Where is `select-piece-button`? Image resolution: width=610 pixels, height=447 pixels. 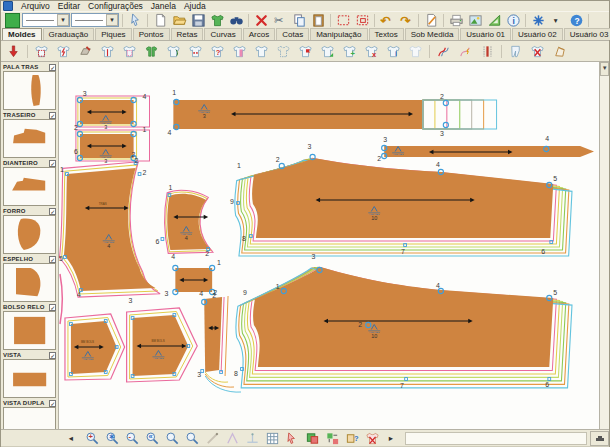 select-piece-button is located at coordinates (292, 438).